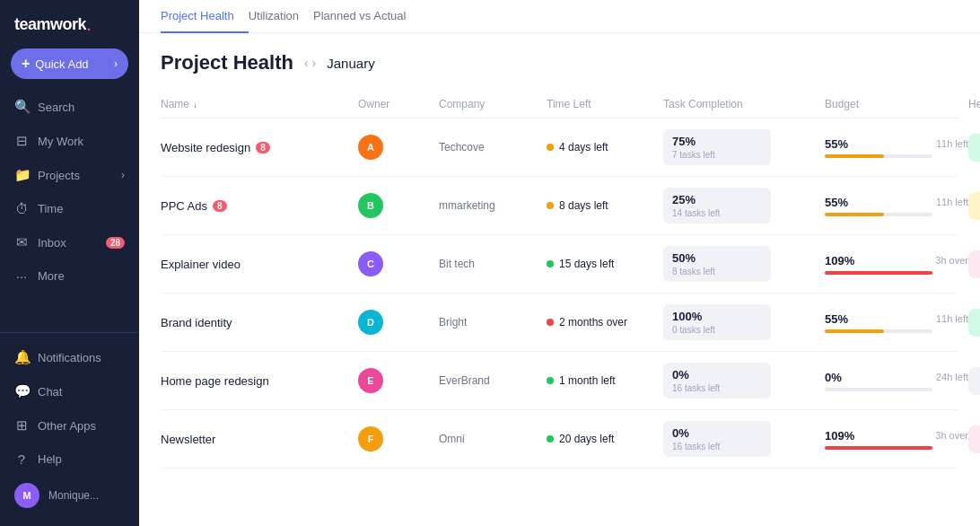  I want to click on sidebar-item-inbox: ✉ Inbox 28, so click(70, 242).